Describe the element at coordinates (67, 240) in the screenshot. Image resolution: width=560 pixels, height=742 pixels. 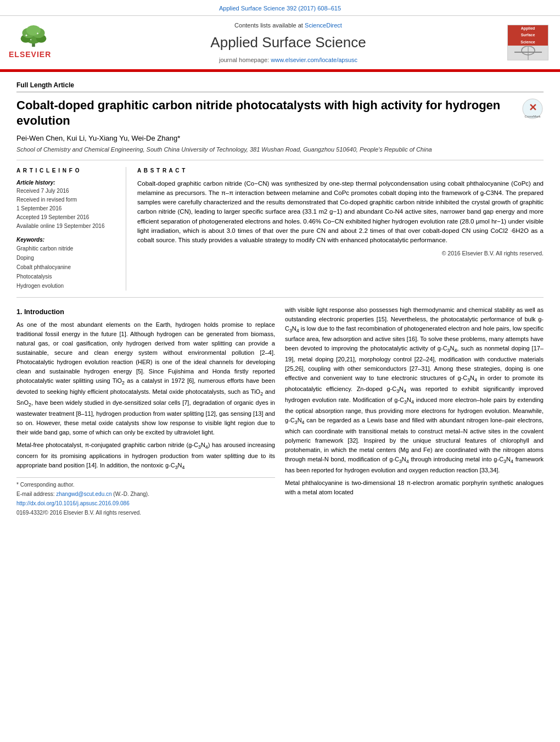
I see `keywords-label: Keywords:` at that location.